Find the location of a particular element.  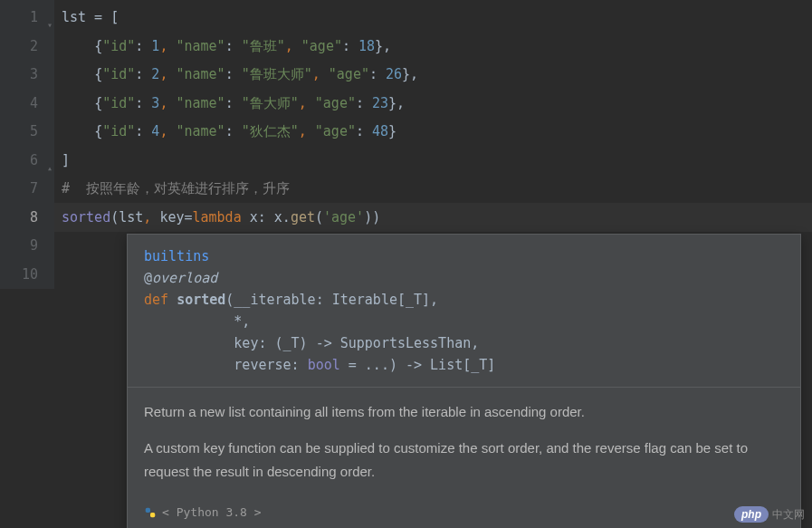

code-line-1: lst = [ is located at coordinates (433, 18).